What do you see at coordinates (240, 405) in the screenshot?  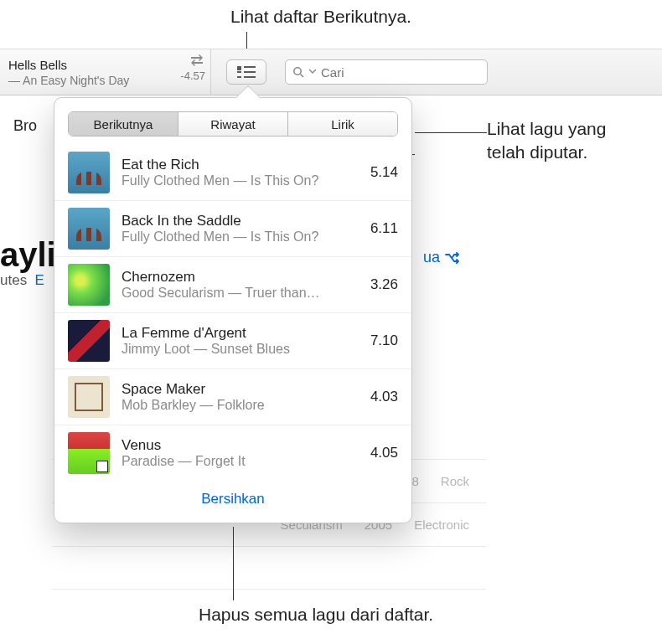 I see `queue-item-subtitle: Mob Barkley — Folklore` at bounding box center [240, 405].